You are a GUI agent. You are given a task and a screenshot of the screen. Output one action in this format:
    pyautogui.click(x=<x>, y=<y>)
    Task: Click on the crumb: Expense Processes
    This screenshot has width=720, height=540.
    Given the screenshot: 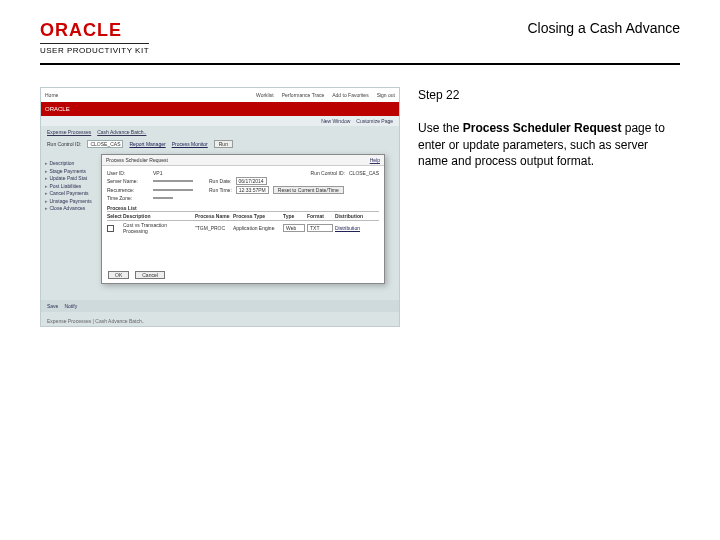 What is the action you would take?
    pyautogui.click(x=69, y=132)
    